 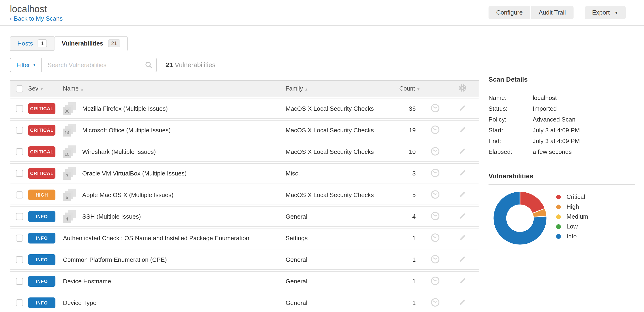 I want to click on column-header-count: Count▾, so click(x=408, y=89).